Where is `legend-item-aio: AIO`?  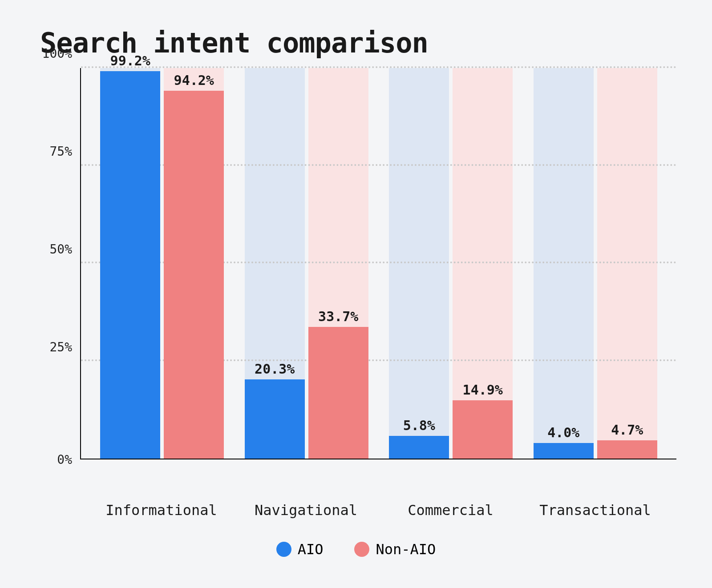
legend-item-aio: AIO is located at coordinates (300, 549).